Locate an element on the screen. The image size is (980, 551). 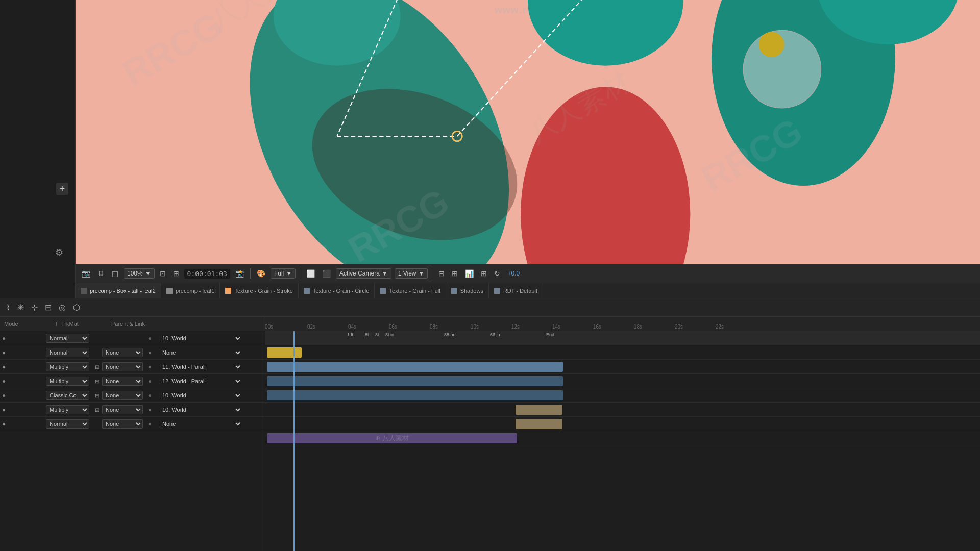
track-bar-7: ⊕ 八人素材 is located at coordinates (392, 438).